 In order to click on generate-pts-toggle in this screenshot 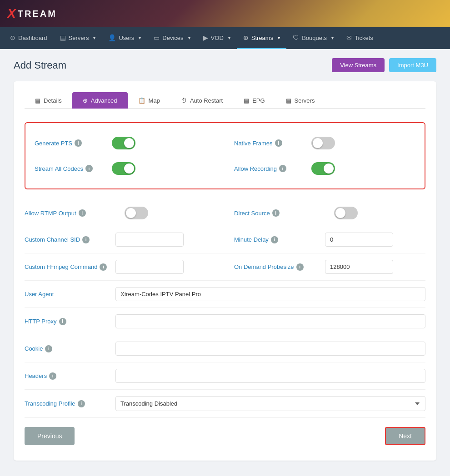, I will do `click(124, 143)`.